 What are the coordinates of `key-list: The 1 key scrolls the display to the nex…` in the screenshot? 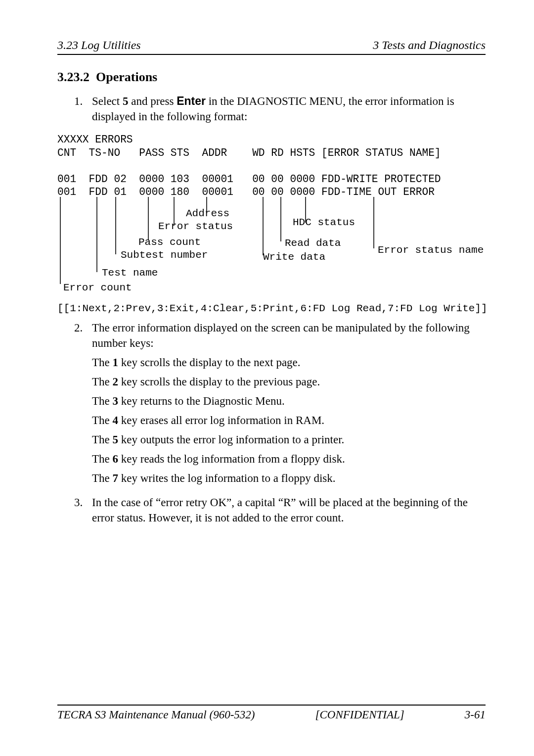 It's located at (289, 421).